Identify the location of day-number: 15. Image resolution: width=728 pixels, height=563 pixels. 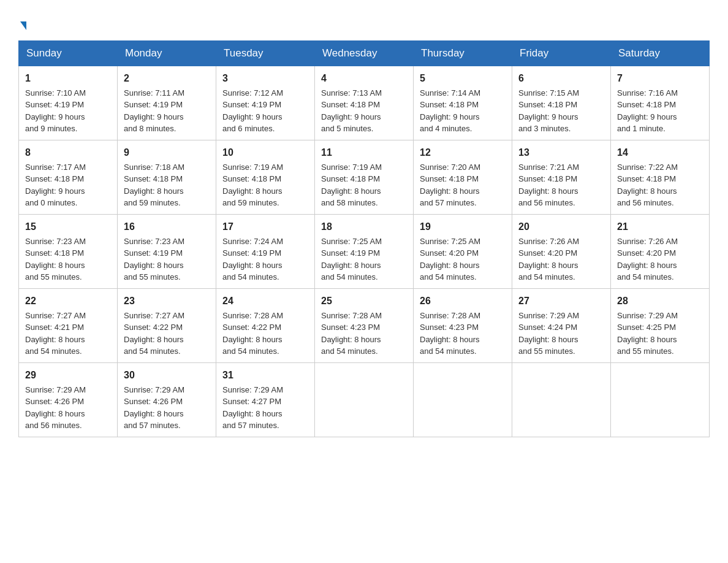
(68, 227).